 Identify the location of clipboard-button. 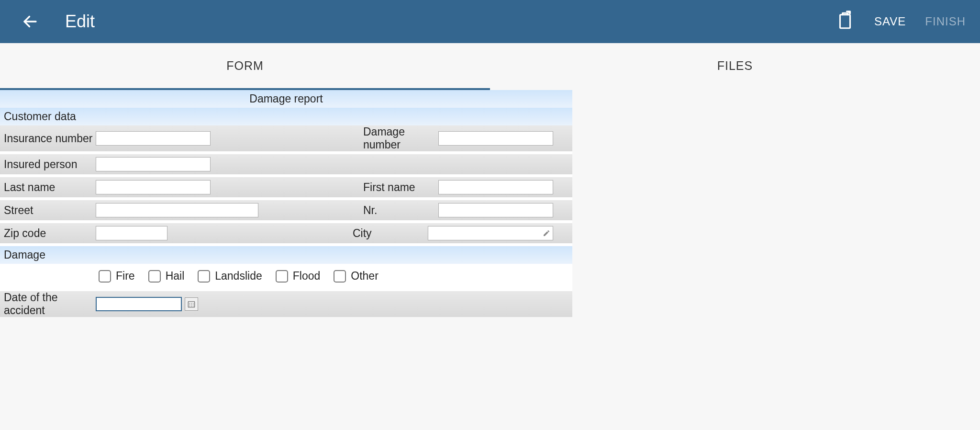
(845, 22).